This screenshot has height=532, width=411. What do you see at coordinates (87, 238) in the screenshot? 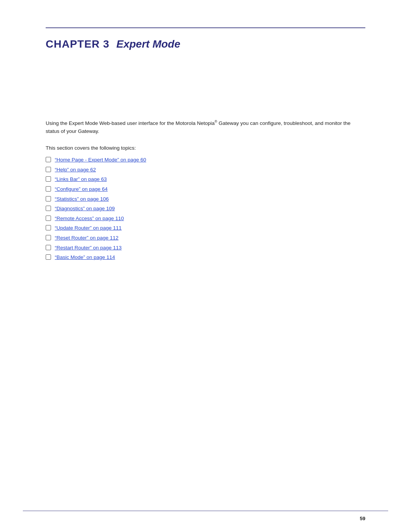
I see `toc-link-reset-router: “Reset Router” on page 112` at bounding box center [87, 238].